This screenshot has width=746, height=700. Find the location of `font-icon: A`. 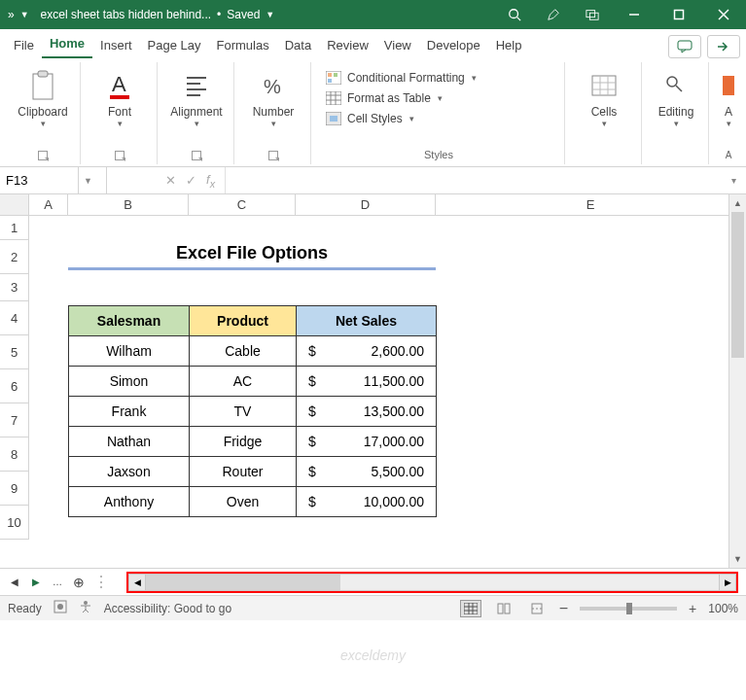

font-icon: A is located at coordinates (120, 86).